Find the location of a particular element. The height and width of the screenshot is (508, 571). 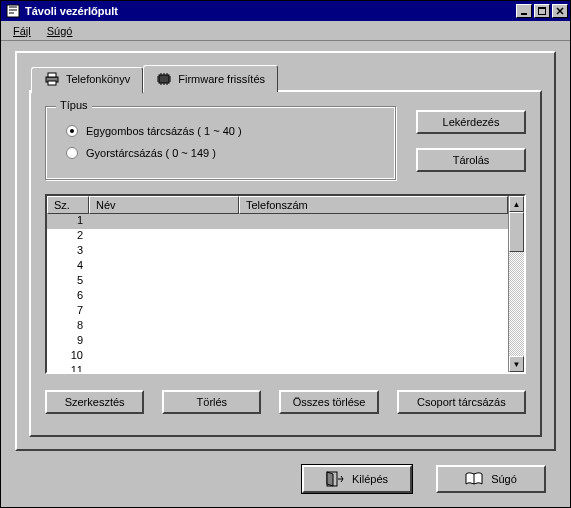

window-title: Távoli vezérlőpult is located at coordinates (270, 11).